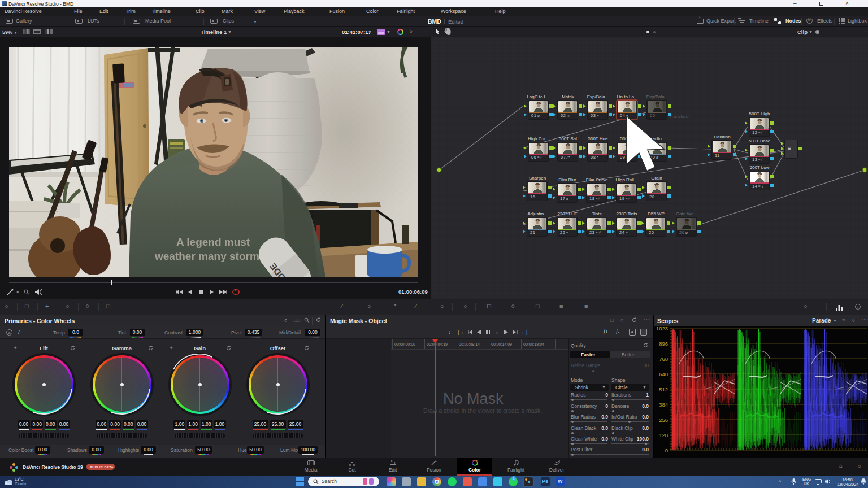  I want to click on svg-text: 640, so click(663, 374).